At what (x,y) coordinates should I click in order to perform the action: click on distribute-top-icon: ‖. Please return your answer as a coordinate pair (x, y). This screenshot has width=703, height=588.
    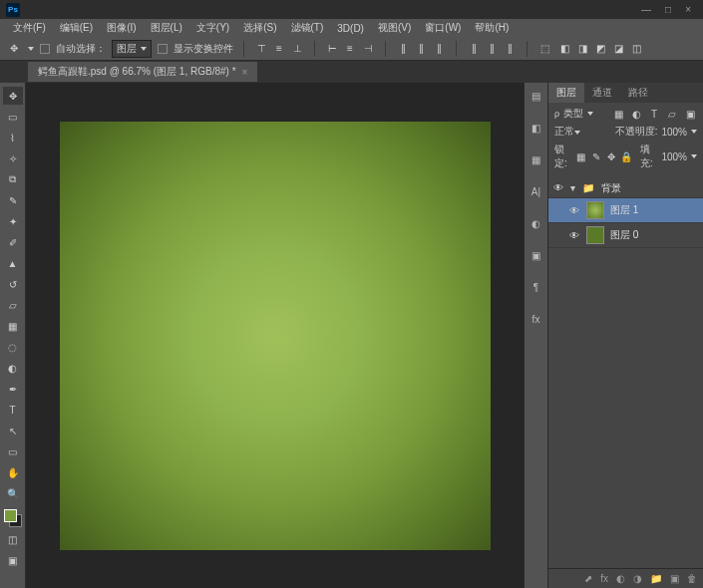
    Looking at the image, I should click on (403, 49).